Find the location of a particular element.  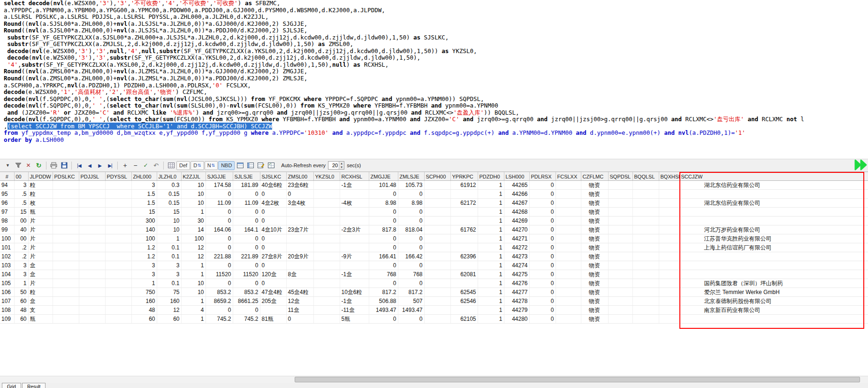

cell: 160 is located at coordinates (144, 302).